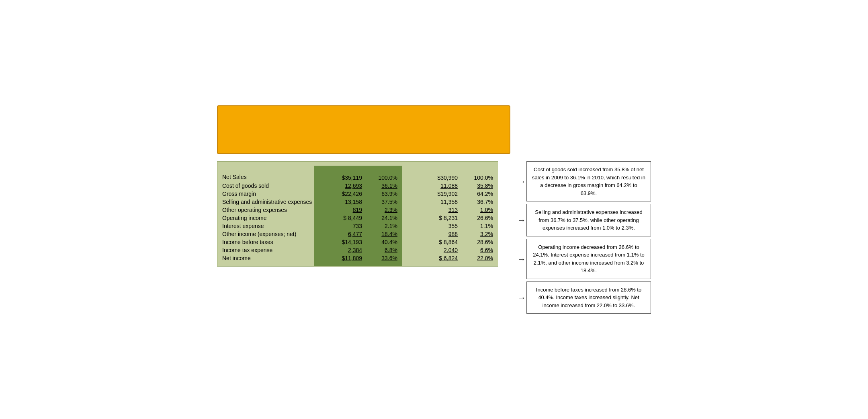  What do you see at coordinates (340, 186) in the screenshot?
I see `amount-2010: 12,693` at bounding box center [340, 186].